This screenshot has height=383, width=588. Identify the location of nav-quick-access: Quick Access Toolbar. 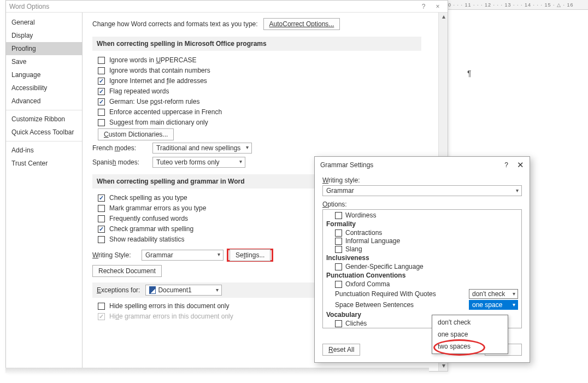
(44, 132).